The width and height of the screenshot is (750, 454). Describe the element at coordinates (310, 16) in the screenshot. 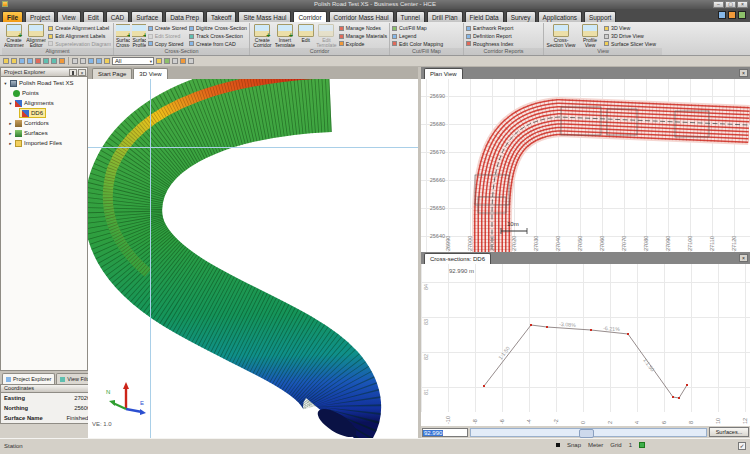

I see `tab-corridor: Corridor` at that location.